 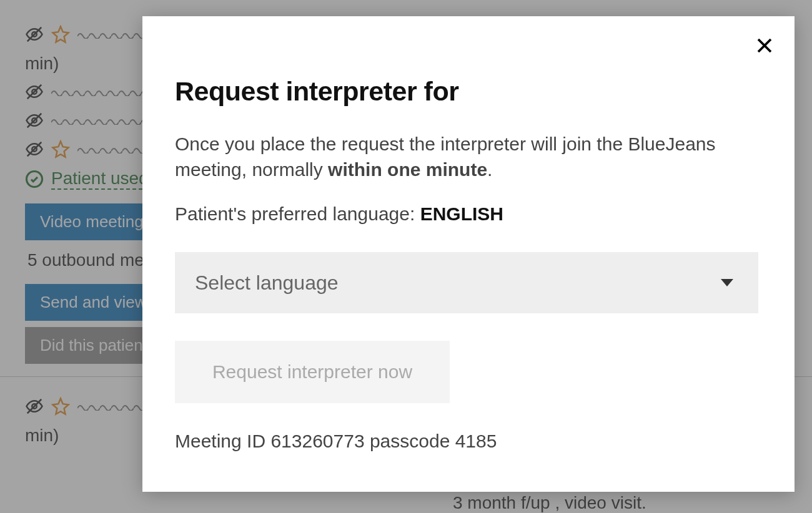 I want to click on close-button, so click(x=765, y=46).